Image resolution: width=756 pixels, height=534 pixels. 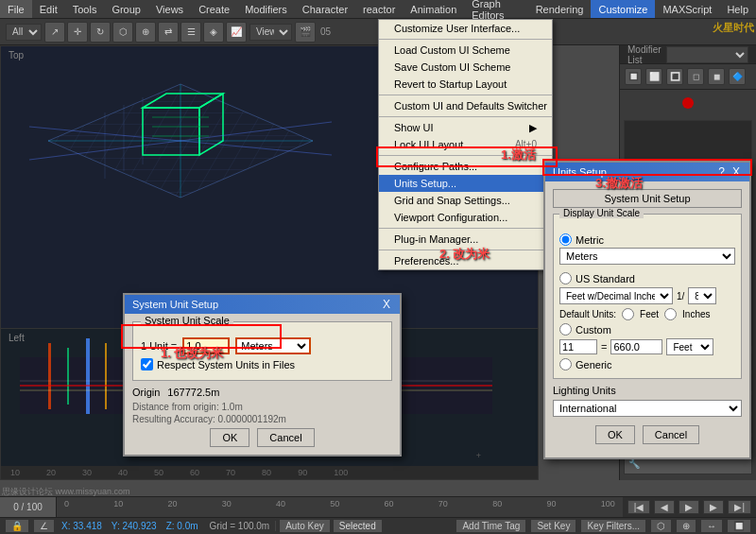 What do you see at coordinates (465, 128) in the screenshot?
I see `menu-item-show-ui: Show UI` at bounding box center [465, 128].